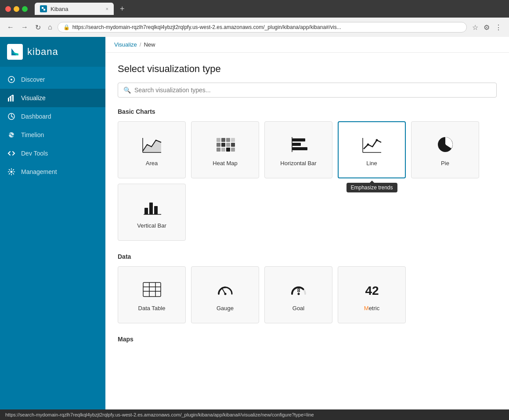  Describe the element at coordinates (152, 226) in the screenshot. I see `vertical-bar-label: Vertical Bar` at that location.